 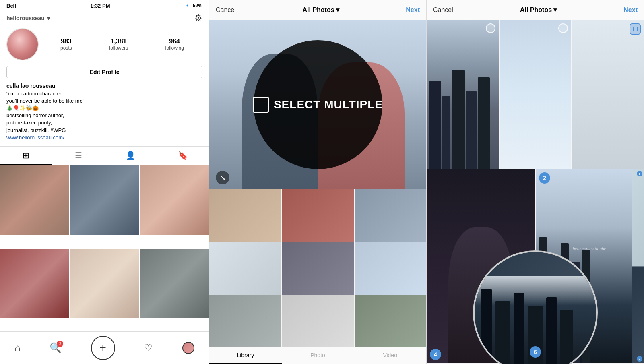 What do you see at coordinates (193, 6) in the screenshot?
I see `status-icons: 🔹 52%` at bounding box center [193, 6].